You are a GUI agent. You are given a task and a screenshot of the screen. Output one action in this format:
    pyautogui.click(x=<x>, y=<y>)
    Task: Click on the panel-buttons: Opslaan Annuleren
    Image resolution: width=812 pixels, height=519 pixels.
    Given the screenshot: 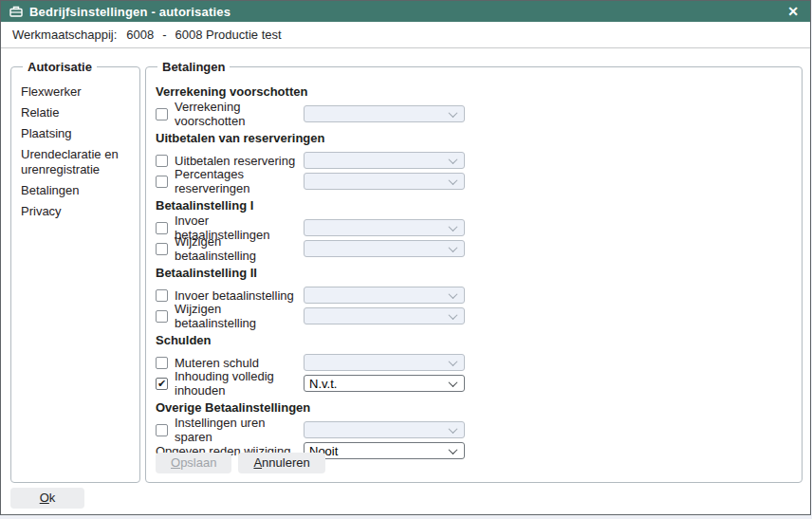 What is the action you would take?
    pyautogui.click(x=241, y=463)
    